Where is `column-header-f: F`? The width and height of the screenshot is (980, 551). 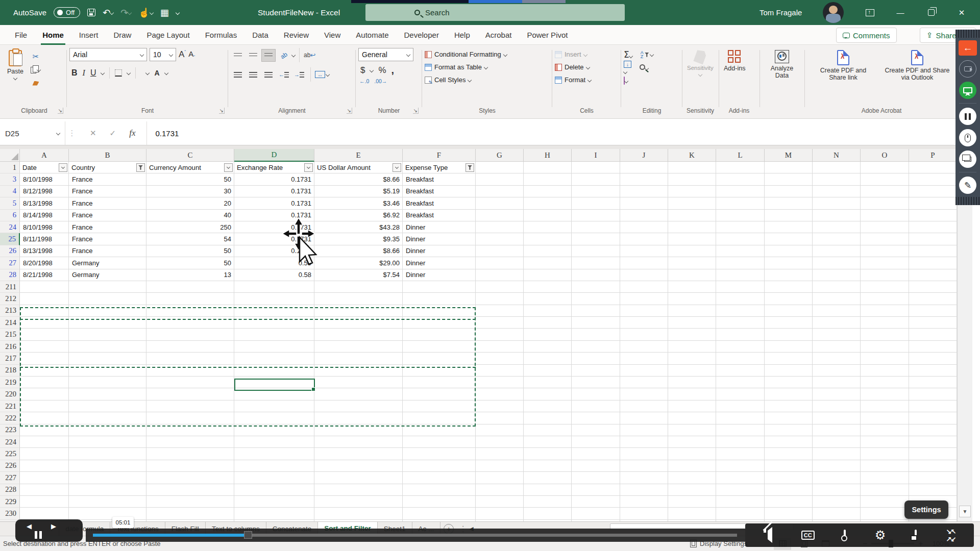 column-header-f: F is located at coordinates (439, 155).